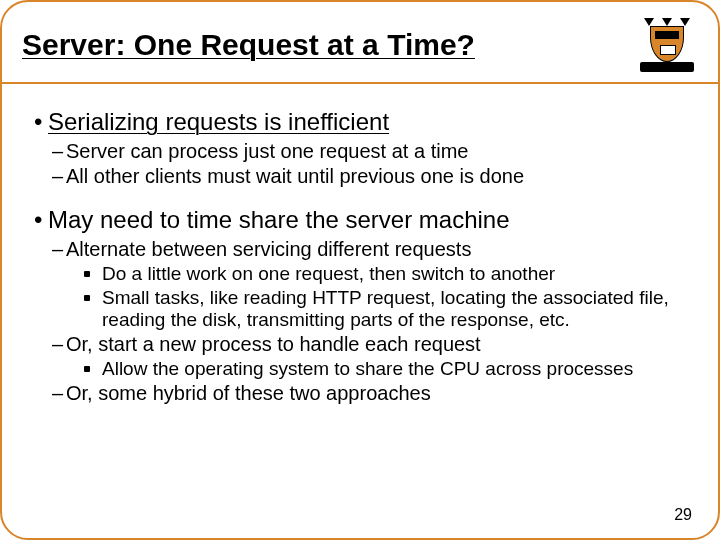  I want to click on page-number: 29, so click(683, 515).